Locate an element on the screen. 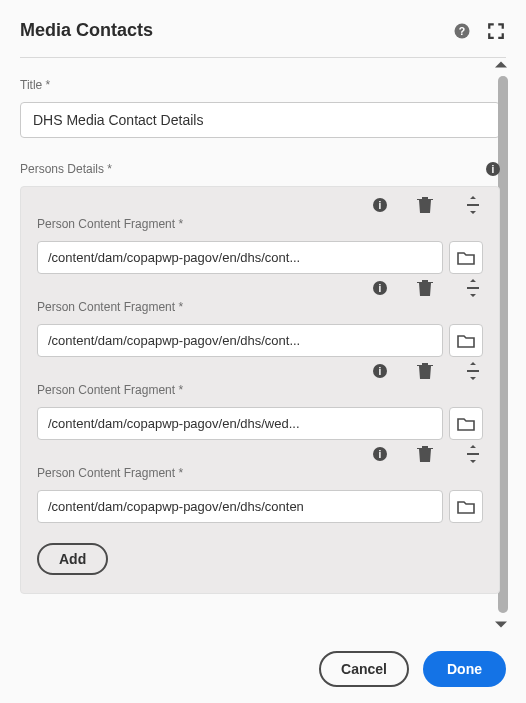  help-icon: ? is located at coordinates (462, 31).